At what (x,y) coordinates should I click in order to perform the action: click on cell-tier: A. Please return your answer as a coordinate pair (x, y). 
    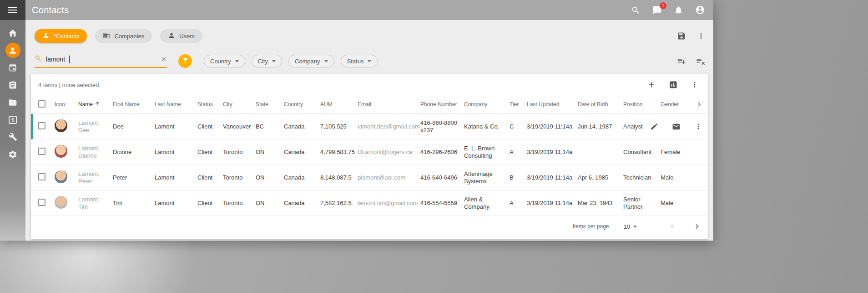
    Looking at the image, I should click on (518, 152).